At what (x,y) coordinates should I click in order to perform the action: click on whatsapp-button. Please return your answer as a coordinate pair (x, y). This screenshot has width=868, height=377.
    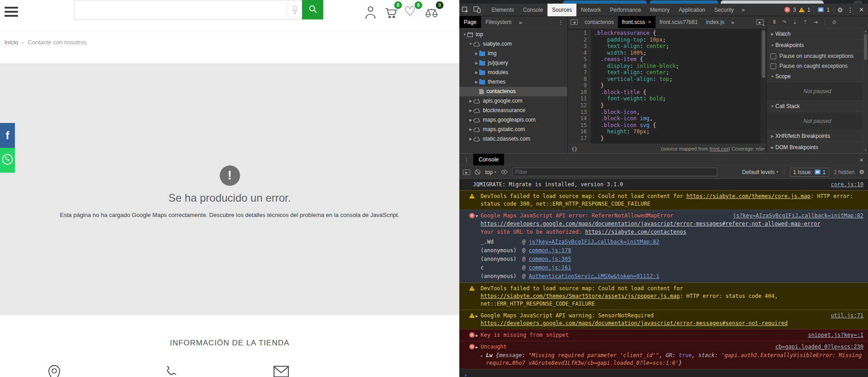
    Looking at the image, I should click on (7, 160).